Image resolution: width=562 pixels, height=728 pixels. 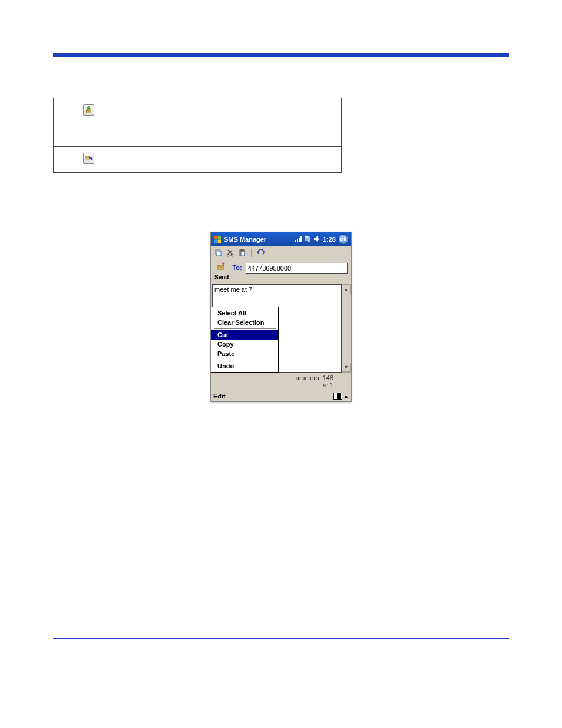 I want to click on signal-icon, so click(x=298, y=239).